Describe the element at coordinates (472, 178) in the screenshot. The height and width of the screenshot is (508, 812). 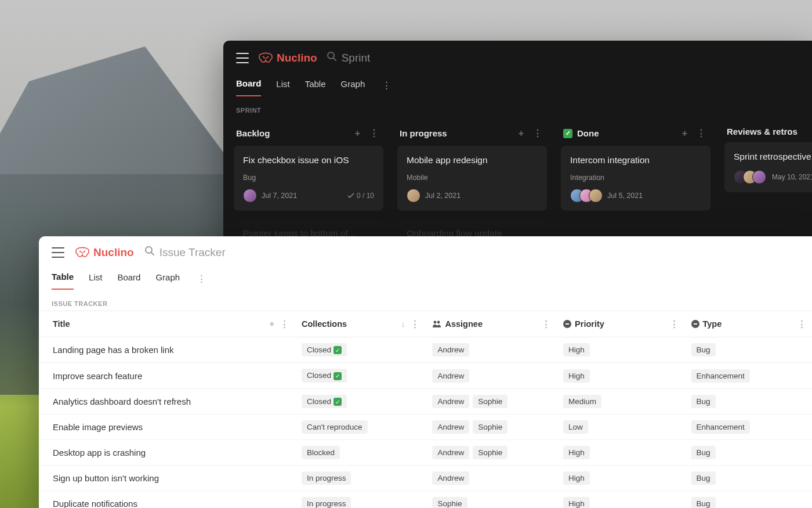
I see `board-card: Mobile app redesign Mobile Jul 2, 2021` at that location.